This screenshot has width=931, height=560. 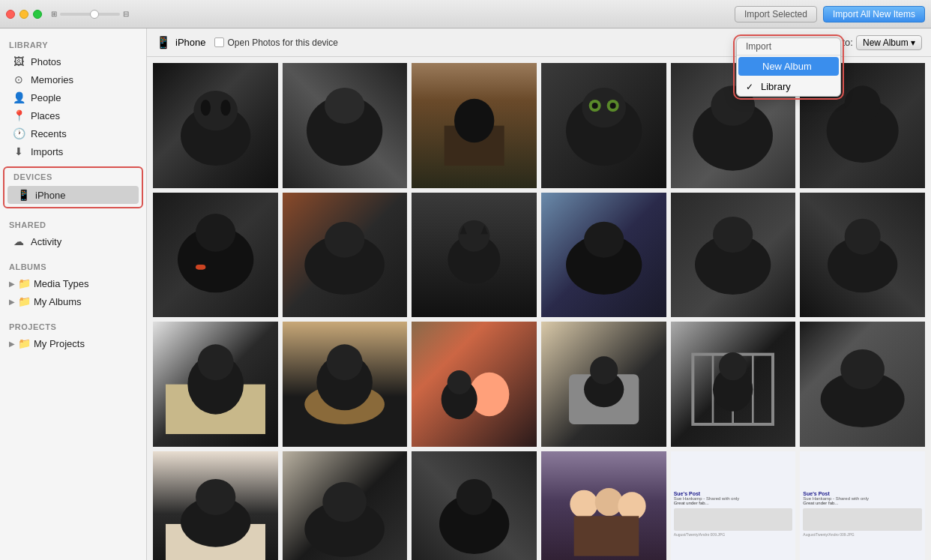 I want to click on large-grid-icon: ⊟, so click(x=126, y=13).